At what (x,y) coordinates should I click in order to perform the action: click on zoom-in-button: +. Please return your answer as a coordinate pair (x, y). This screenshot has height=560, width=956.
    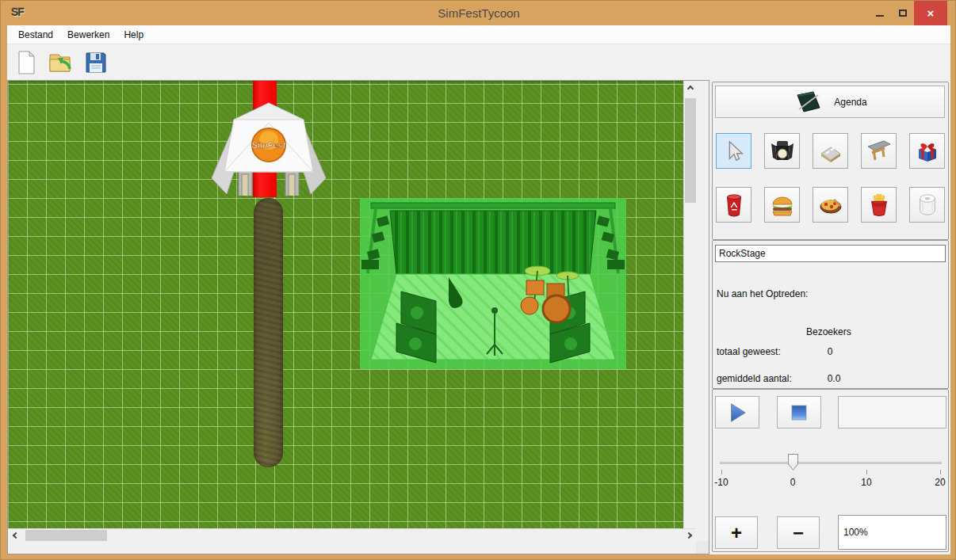
    Looking at the image, I should click on (736, 532).